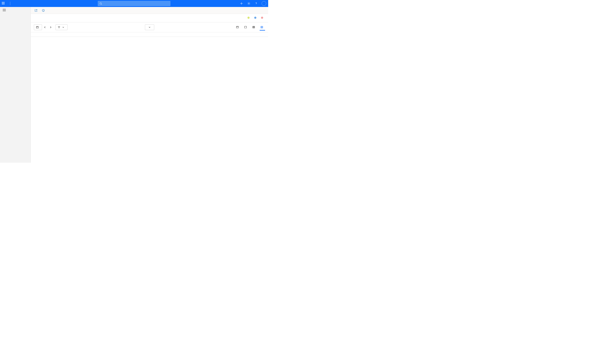  I want to click on tab-week, so click(246, 27).